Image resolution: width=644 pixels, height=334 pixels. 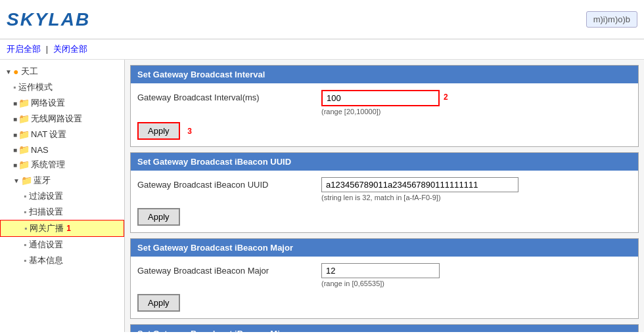 I want to click on header: SKYLAB m)i)m)o)b, so click(x=322, y=20).